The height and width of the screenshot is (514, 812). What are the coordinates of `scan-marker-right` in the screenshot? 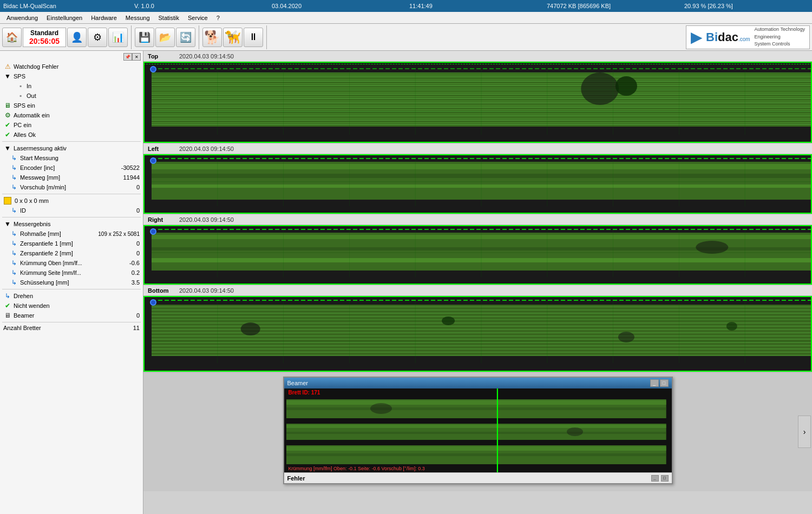 It's located at (153, 232).